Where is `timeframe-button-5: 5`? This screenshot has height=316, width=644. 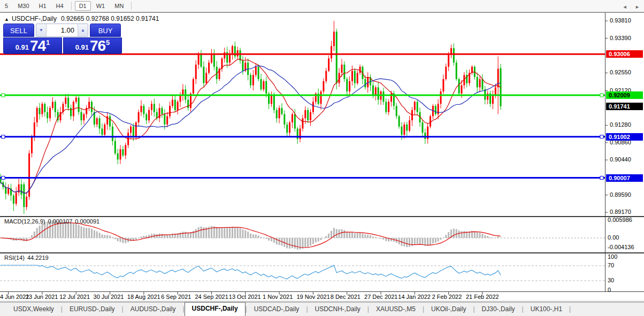
timeframe-button-5: 5 is located at coordinates (6, 6).